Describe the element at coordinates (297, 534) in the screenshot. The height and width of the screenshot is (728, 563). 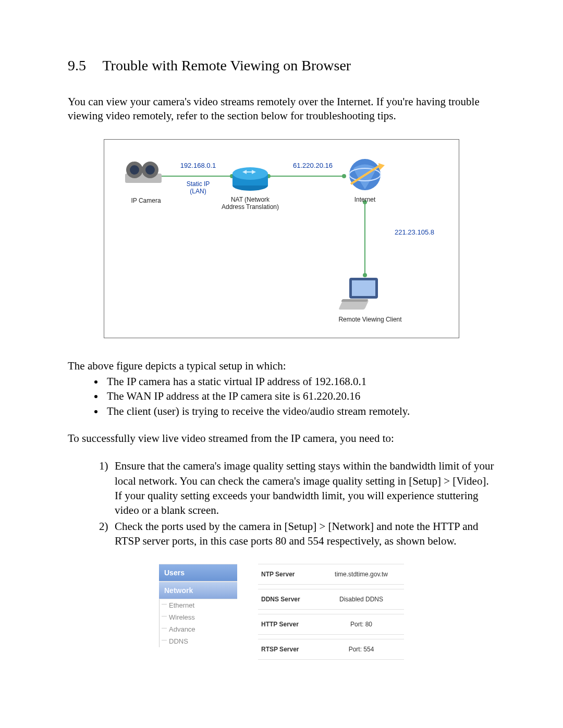
I see `step-item: Check the ports used by the camera in [S…` at that location.